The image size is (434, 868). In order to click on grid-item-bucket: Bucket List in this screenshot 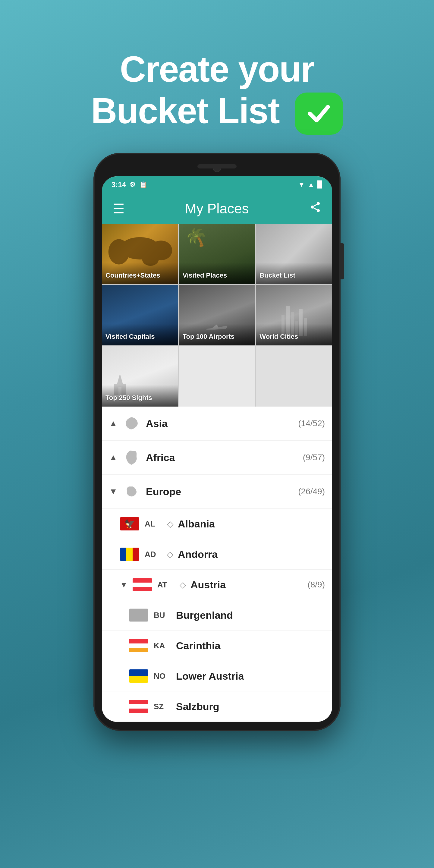, I will do `click(294, 254)`.